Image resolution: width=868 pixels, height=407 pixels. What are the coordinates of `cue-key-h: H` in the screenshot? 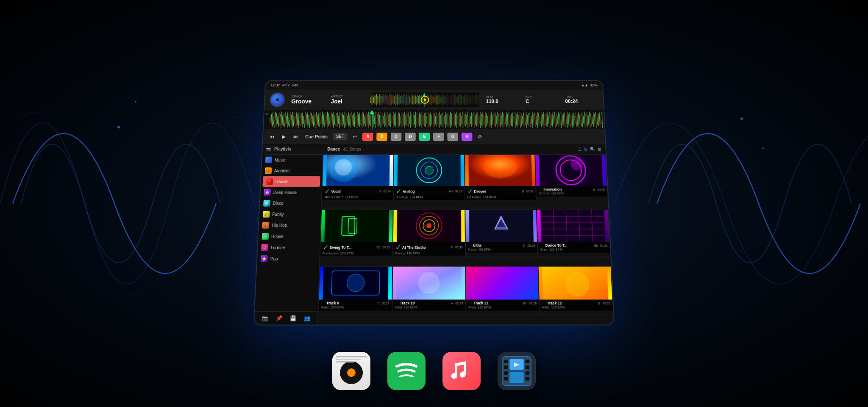 It's located at (467, 137).